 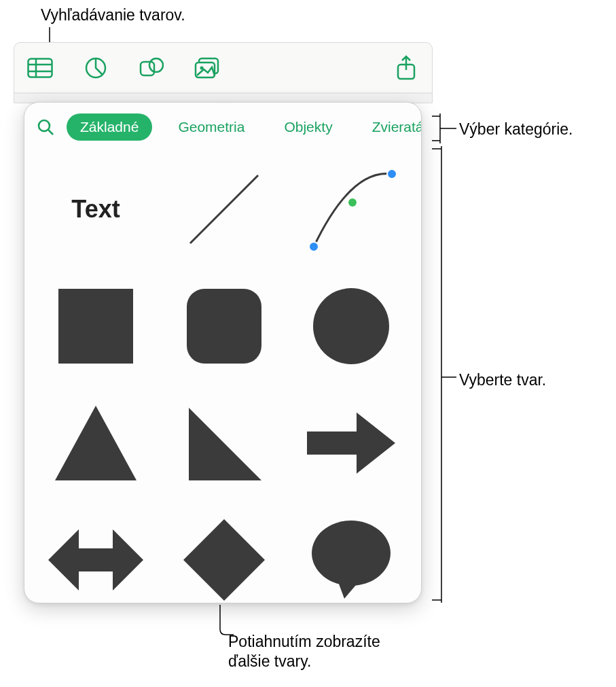 I want to click on toolbar-chart-button, so click(x=96, y=68).